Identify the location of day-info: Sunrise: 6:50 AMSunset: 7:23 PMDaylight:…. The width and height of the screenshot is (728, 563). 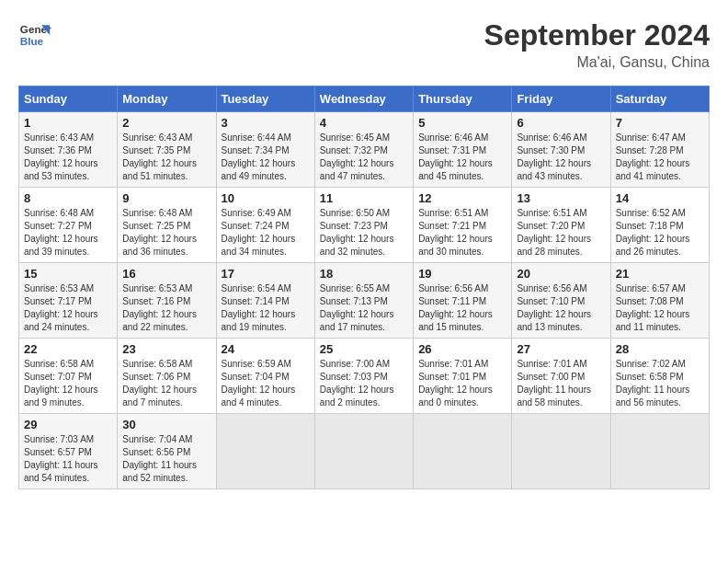
(364, 233).